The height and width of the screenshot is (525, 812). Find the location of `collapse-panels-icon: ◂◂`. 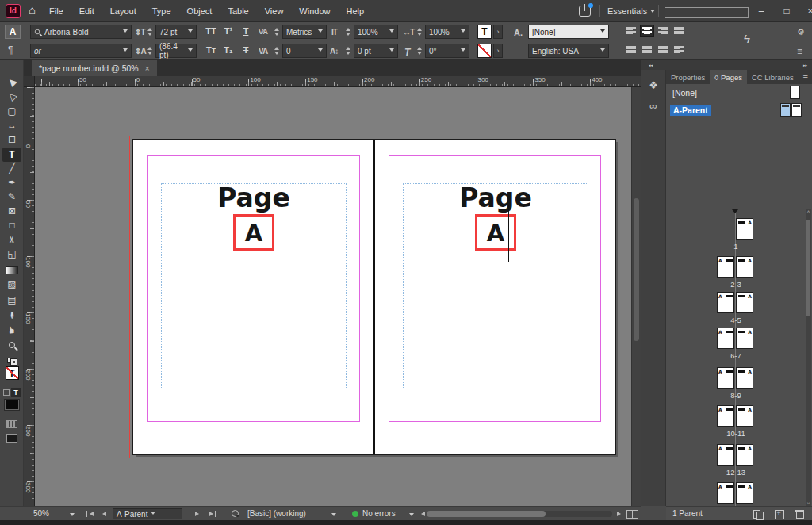

collapse-panels-icon: ◂◂ is located at coordinates (650, 65).